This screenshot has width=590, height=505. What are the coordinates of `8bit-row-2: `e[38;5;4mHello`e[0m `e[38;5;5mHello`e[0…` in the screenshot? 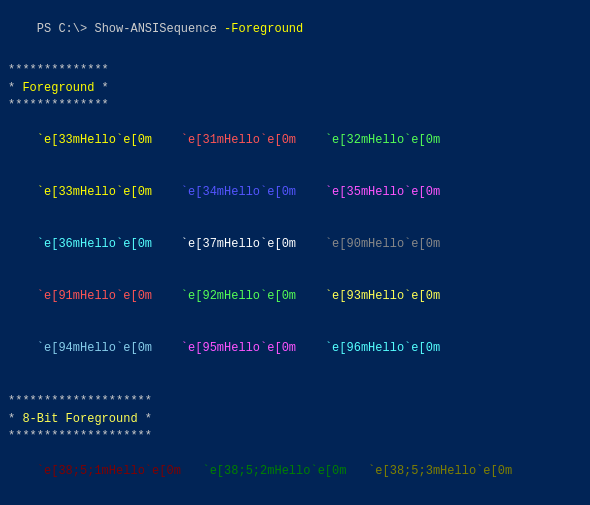 It's located at (295, 502).